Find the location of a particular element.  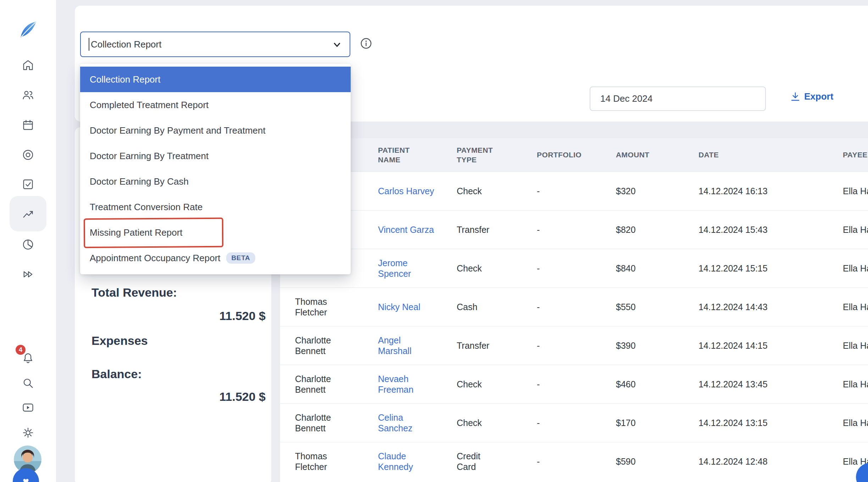

table-row: Jerome Spencer Check - $840 14.12.2024 1… is located at coordinates (574, 269).